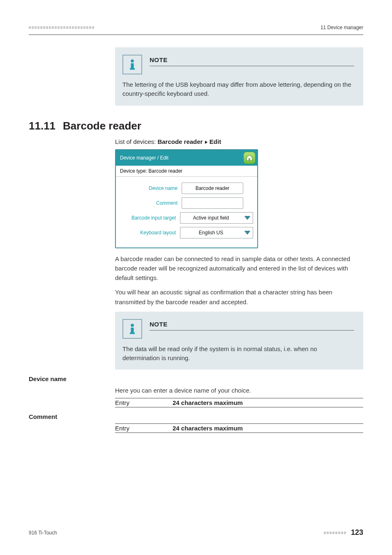 The width and height of the screenshot is (392, 555). What do you see at coordinates (357, 533) in the screenshot?
I see `page-number: 123` at bounding box center [357, 533].